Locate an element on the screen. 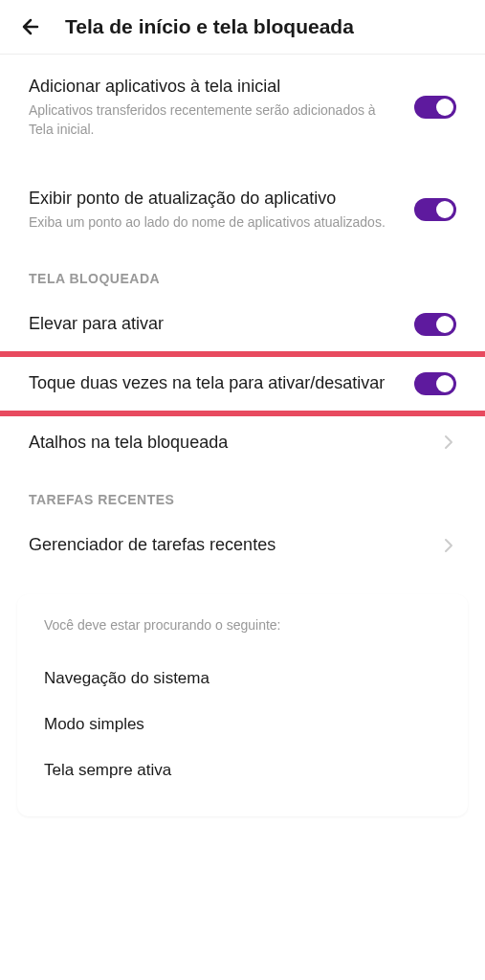  setting-task-manager: Gerenciador de tarefas recentes is located at coordinates (243, 546).